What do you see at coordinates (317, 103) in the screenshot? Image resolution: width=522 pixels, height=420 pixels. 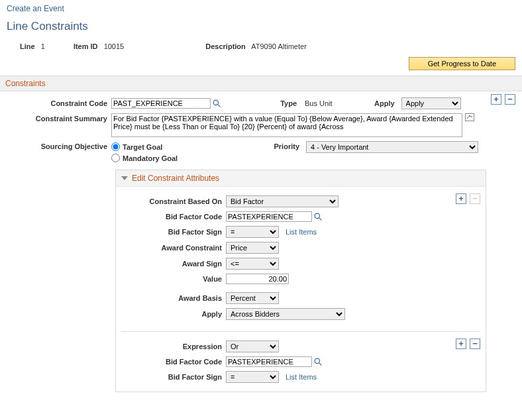 I see `type-value: Bus Unit` at bounding box center [317, 103].